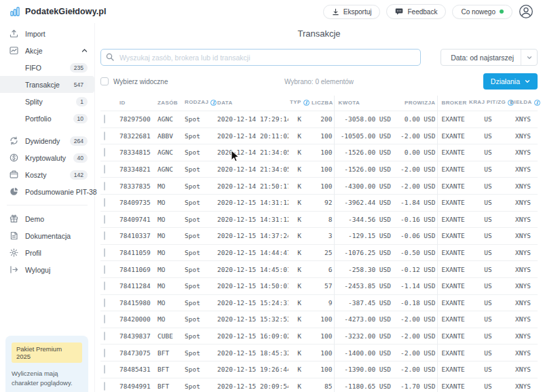 This screenshot has width=543, height=392. Describe the element at coordinates (452, 103) in the screenshot. I see `column-header-broker: BROKER` at that location.